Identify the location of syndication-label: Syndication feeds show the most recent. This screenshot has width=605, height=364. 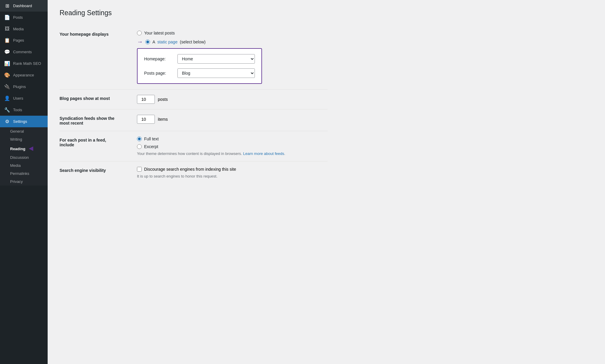
(98, 120).